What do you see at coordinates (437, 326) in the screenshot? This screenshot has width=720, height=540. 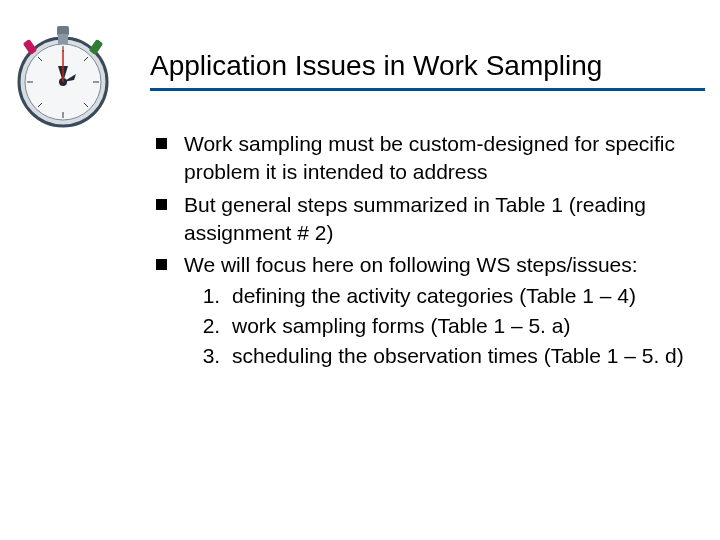 I see `sub-list: defining the activity categories (Table …` at bounding box center [437, 326].